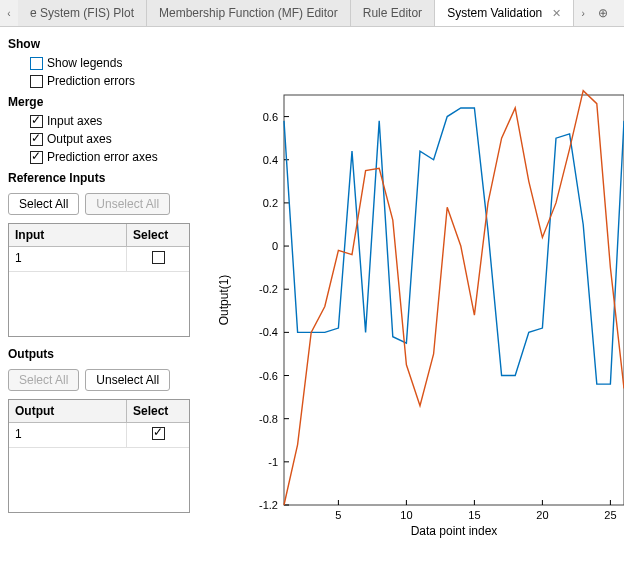 The image size is (624, 579). I want to click on svg-text: -0.8, so click(268, 419).